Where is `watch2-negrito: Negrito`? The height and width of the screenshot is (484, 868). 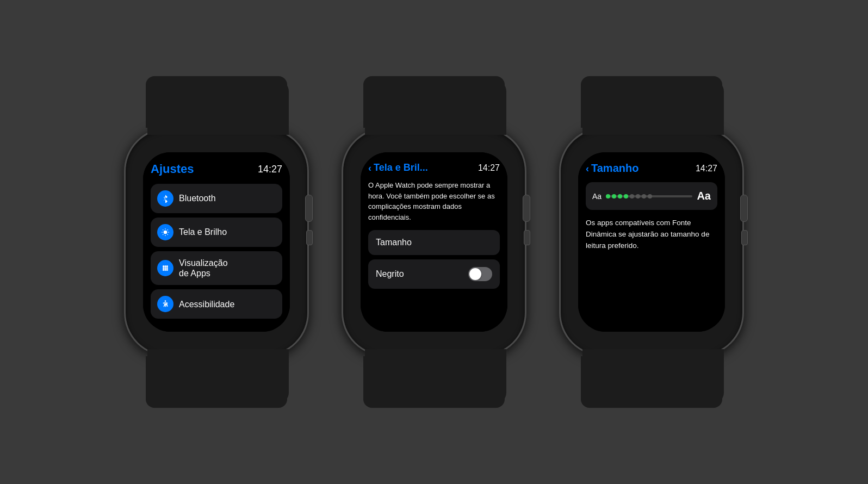
watch2-negrito: Negrito is located at coordinates (434, 274).